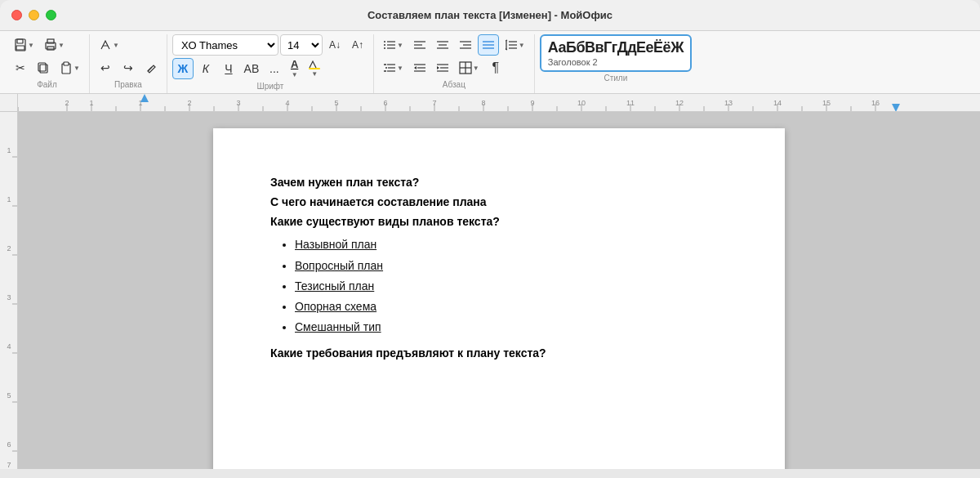  I want to click on font-group-label: Шрифт, so click(270, 87).